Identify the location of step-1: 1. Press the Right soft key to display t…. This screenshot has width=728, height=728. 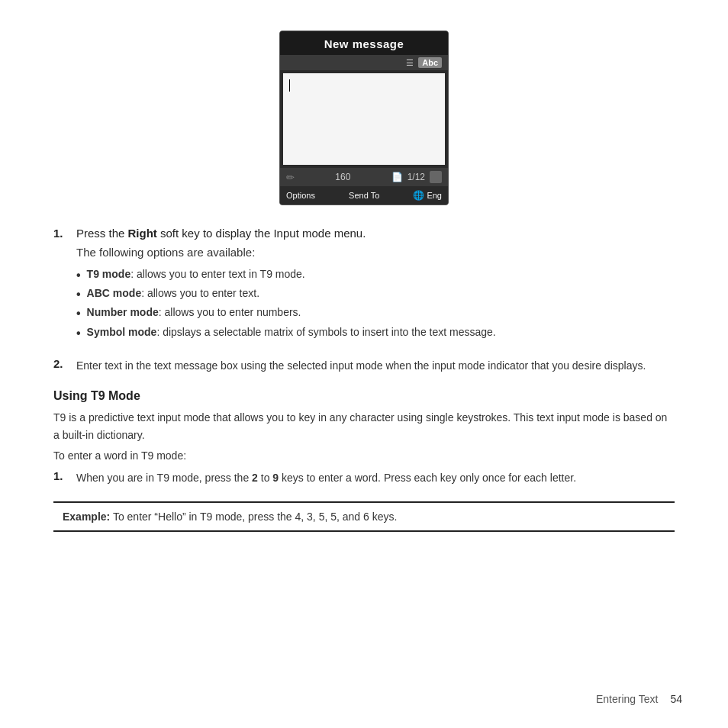
(364, 285).